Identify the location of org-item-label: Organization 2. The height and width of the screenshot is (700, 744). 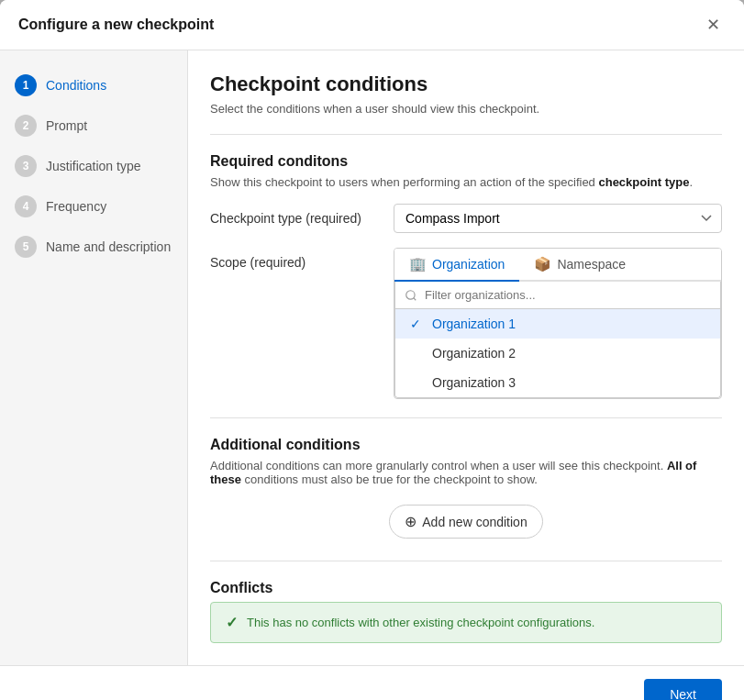
(473, 353).